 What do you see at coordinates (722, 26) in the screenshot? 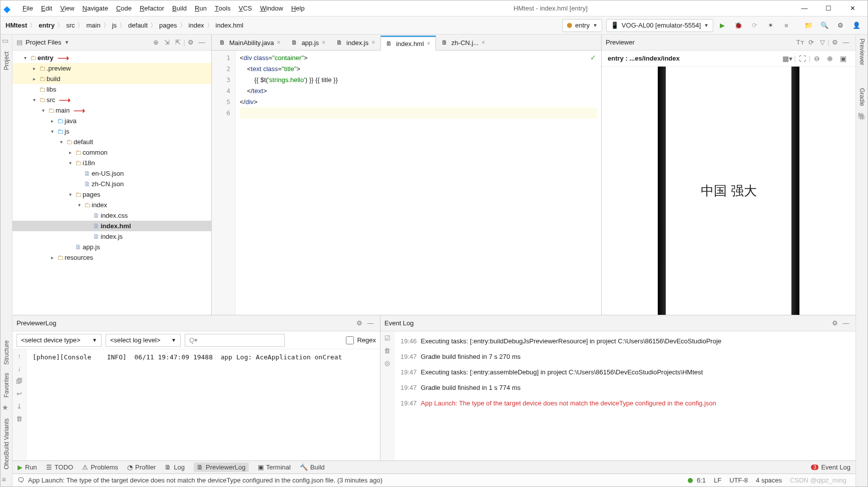
I see `run-button: ▶` at bounding box center [722, 26].